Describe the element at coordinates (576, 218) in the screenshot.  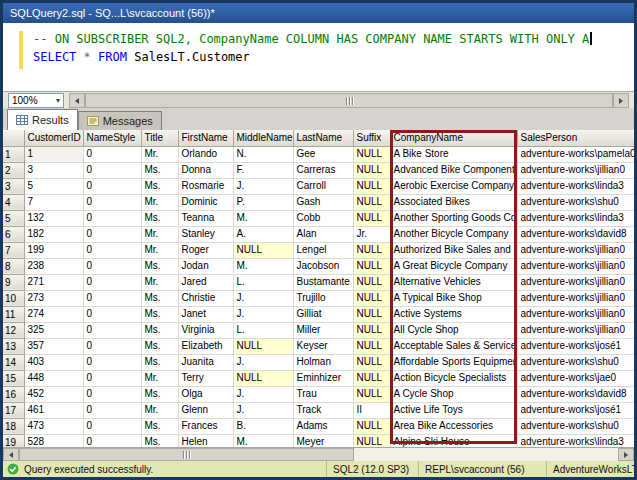
I see `grid-cell: adventure-works\linda3` at that location.